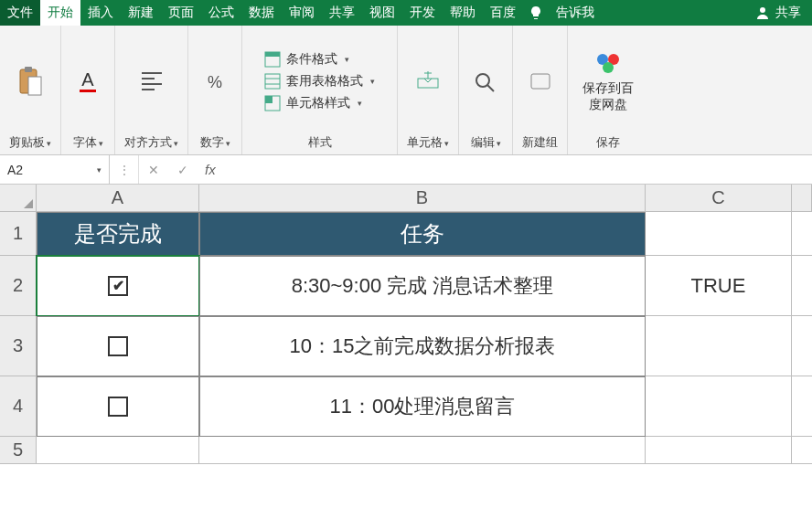 Image resolution: width=812 pixels, height=508 pixels. I want to click on styles-label: 样式, so click(320, 141).